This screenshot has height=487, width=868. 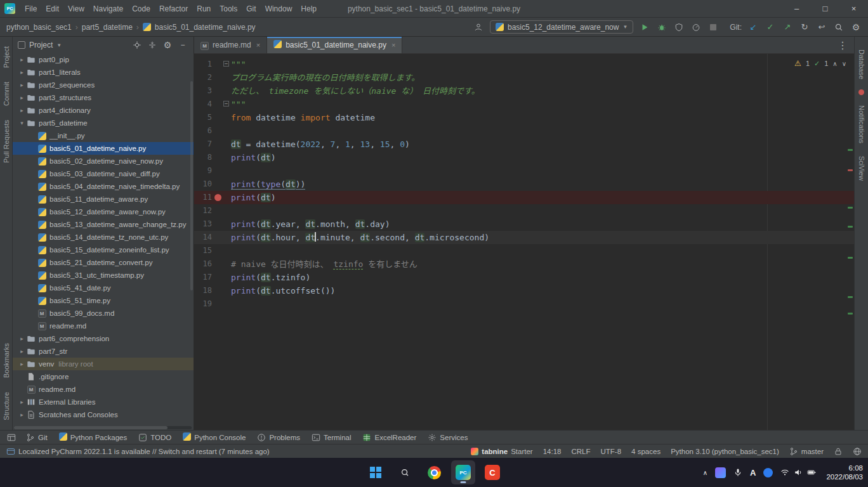 I want to click on taskbar-search-button, so click(x=405, y=472).